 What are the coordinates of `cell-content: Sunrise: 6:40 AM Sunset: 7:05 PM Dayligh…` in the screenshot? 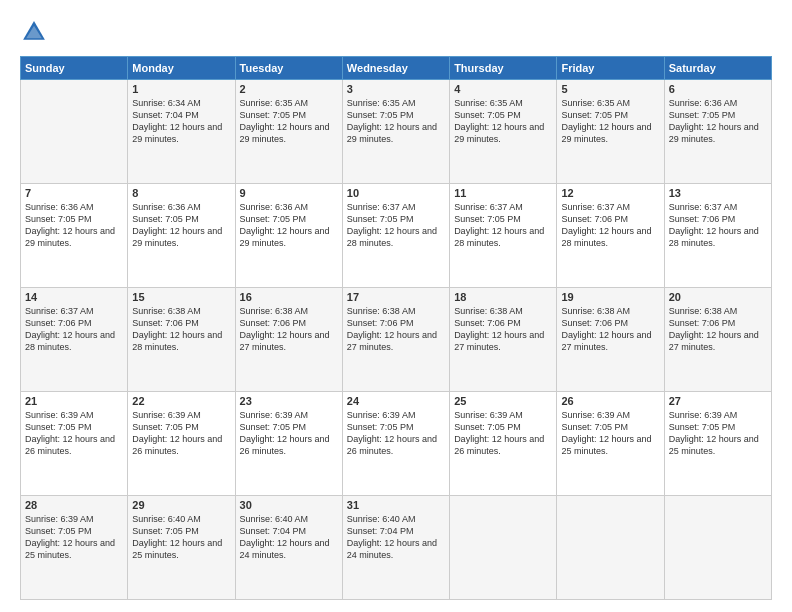 It's located at (181, 538).